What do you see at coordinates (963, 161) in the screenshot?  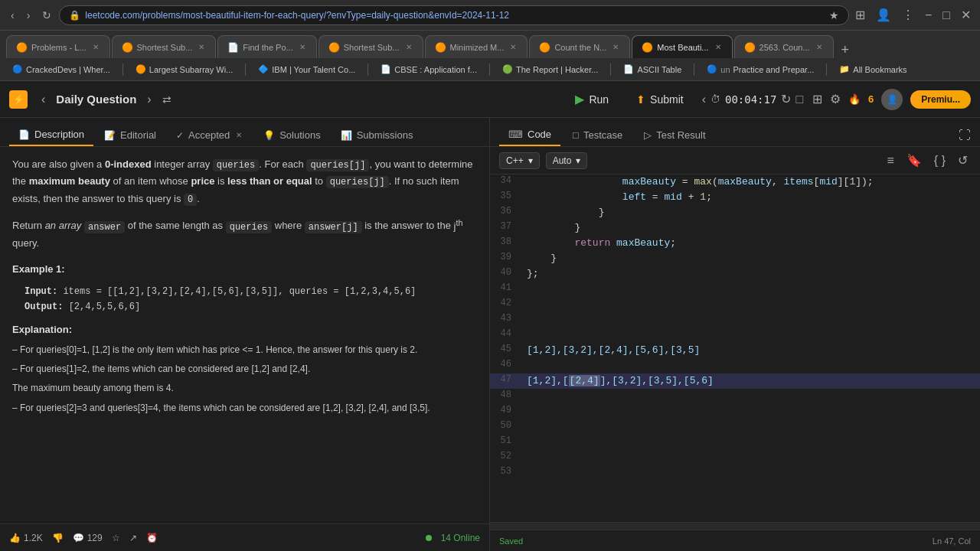 I see `reset-button: ↺` at bounding box center [963, 161].